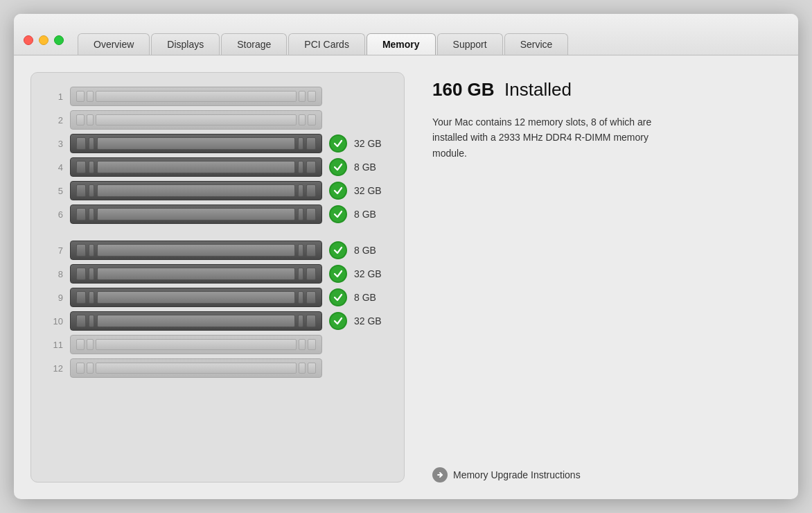  What do you see at coordinates (607, 468) in the screenshot?
I see `upgrade-link: Memory Upgrade Instructions` at bounding box center [607, 468].